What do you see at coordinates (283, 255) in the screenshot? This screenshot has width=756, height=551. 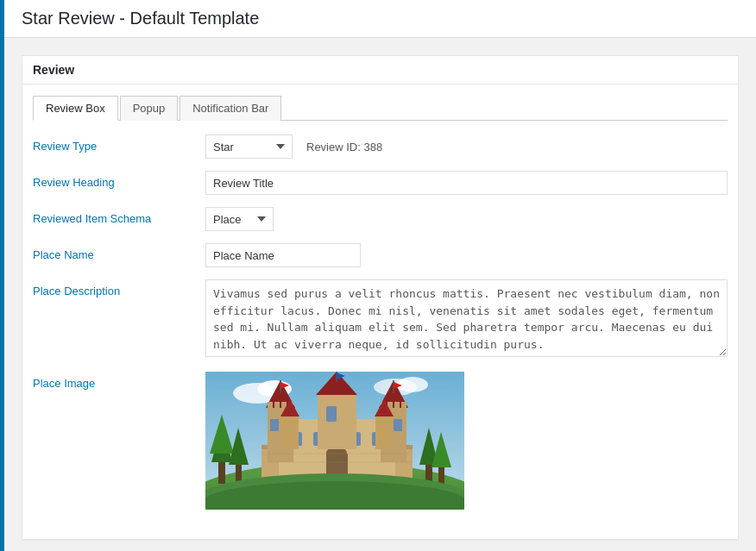 I see `place-name-input` at bounding box center [283, 255].